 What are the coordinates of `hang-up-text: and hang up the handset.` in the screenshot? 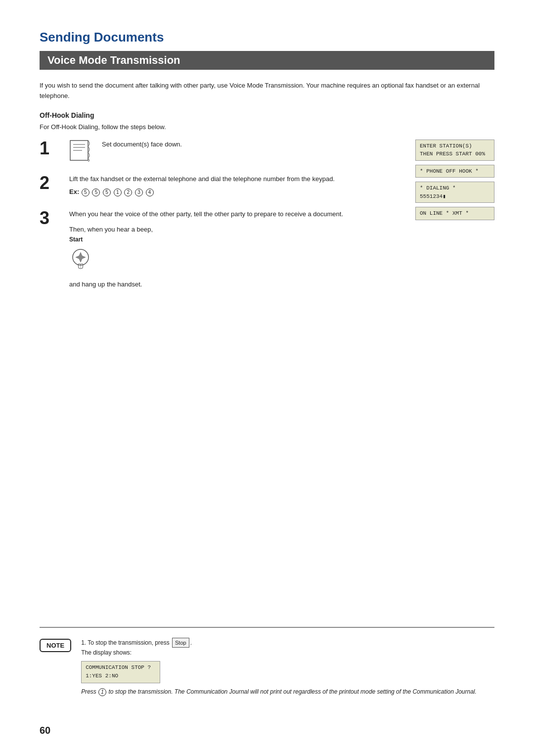 It's located at (282, 285).